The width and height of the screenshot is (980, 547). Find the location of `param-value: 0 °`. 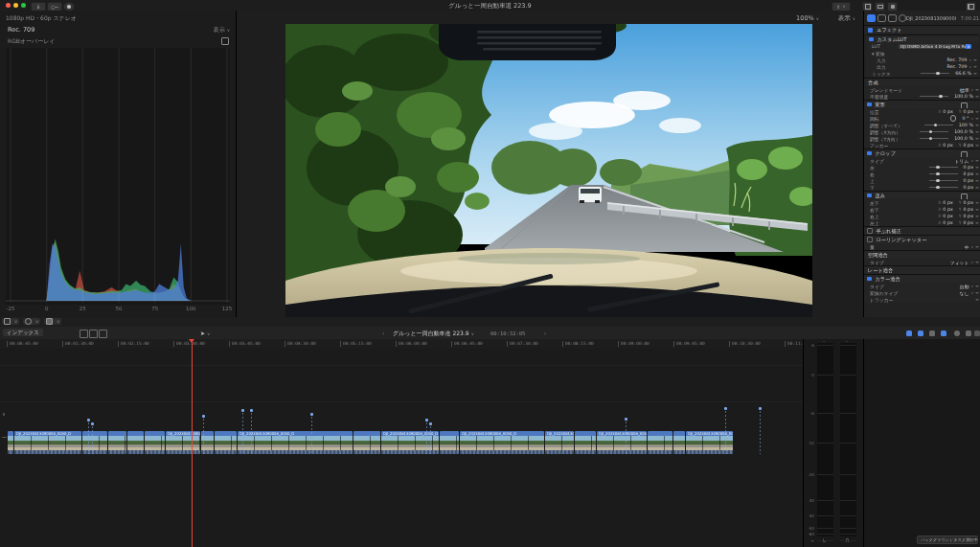

param-value: 0 ° is located at coordinates (966, 119).